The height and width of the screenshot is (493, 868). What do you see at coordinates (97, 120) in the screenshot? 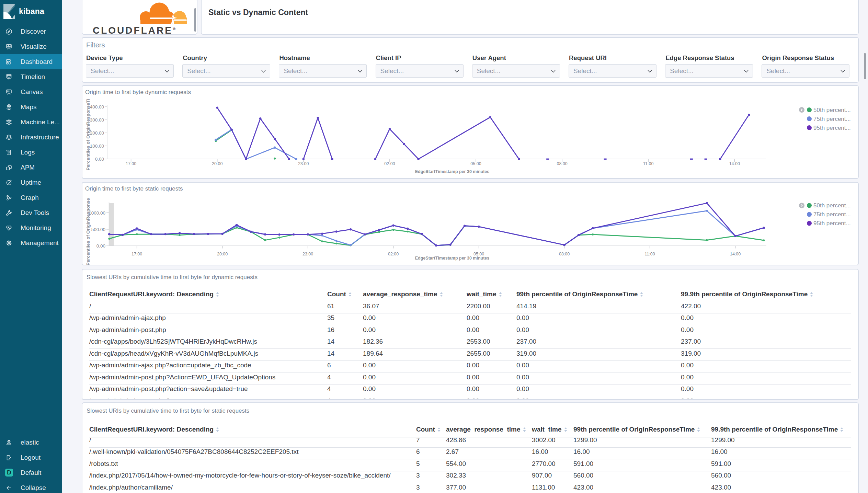
I see `svg-text: 300.00` at bounding box center [97, 120].